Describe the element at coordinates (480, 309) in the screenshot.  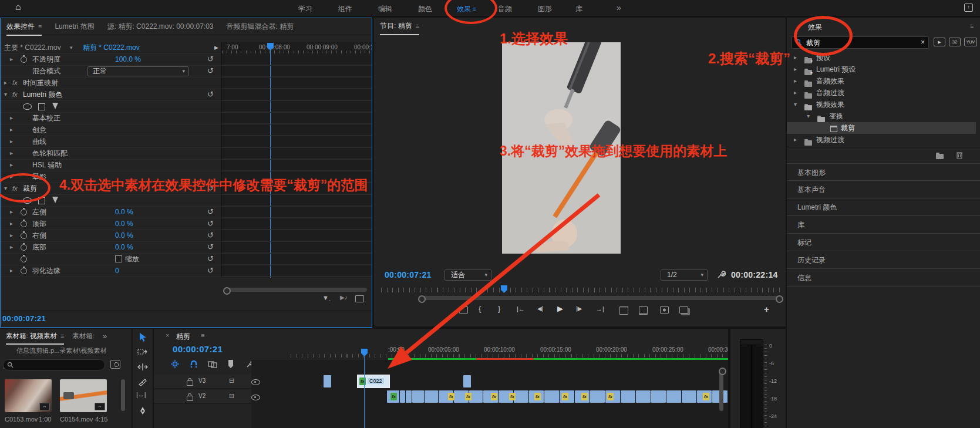
I see `mark-in-button: {` at that location.